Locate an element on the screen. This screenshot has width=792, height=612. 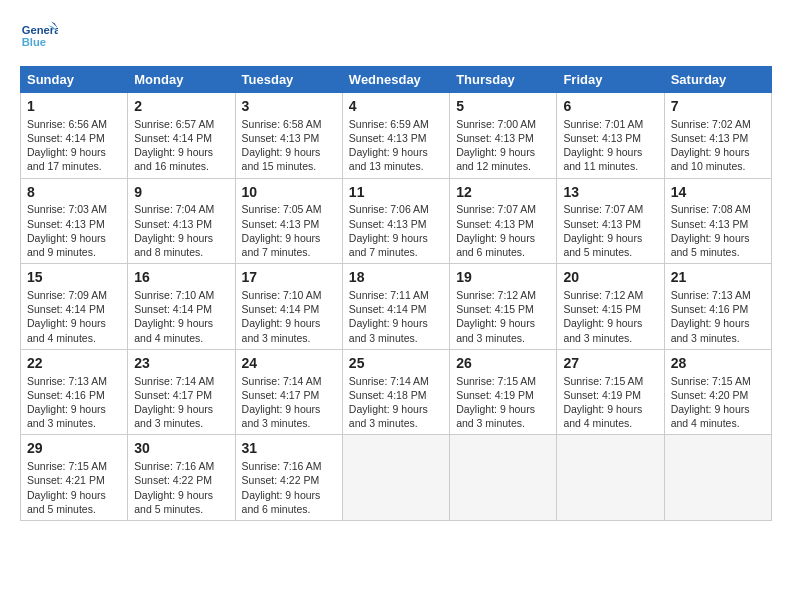
day-cell-12: 12Sunrise: 7:07 AMSunset: 4:13 PMDayligh… is located at coordinates (504, 221).